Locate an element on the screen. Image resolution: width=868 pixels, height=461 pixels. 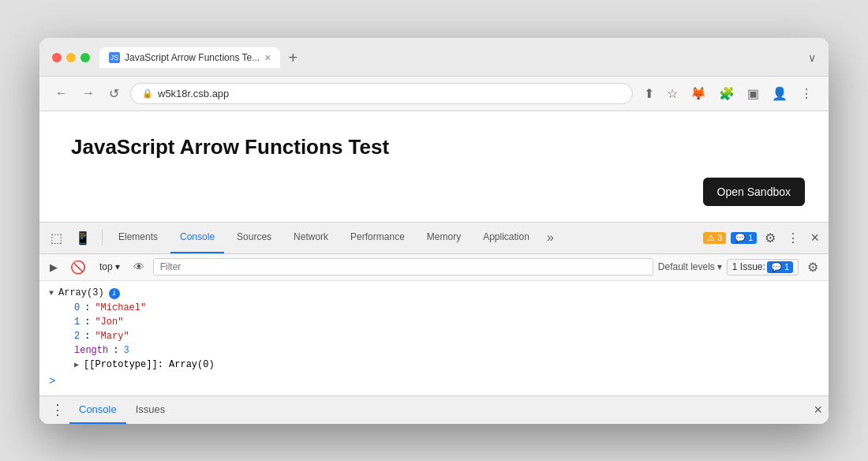
issues-count-icon: 💬 is located at coordinates (776, 267).